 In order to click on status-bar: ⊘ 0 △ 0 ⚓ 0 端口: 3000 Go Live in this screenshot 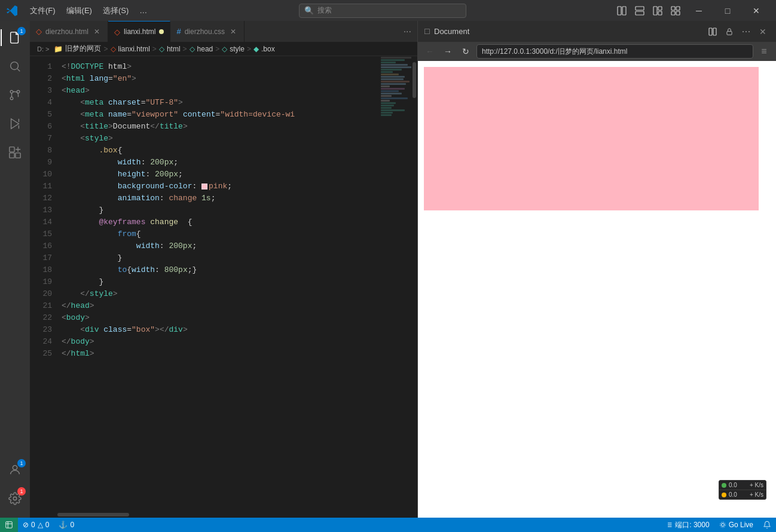, I will do `click(388, 525)`.